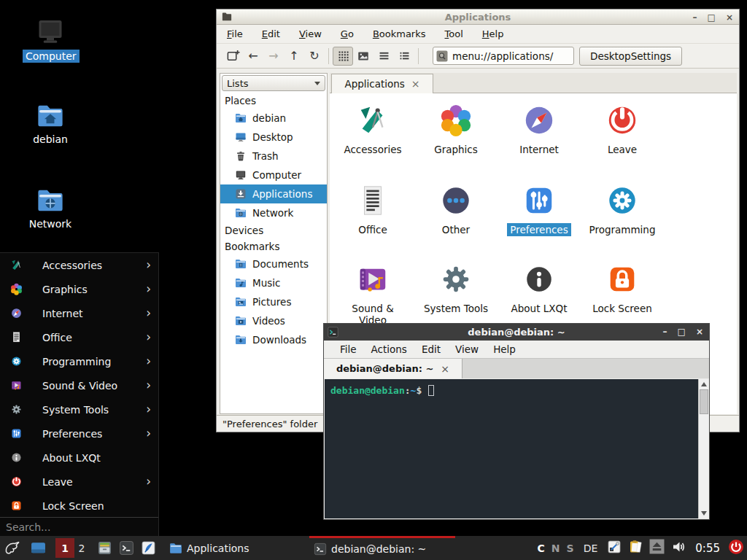 The image size is (747, 560). What do you see at coordinates (233, 56) in the screenshot?
I see `new-tab-button` at bounding box center [233, 56].